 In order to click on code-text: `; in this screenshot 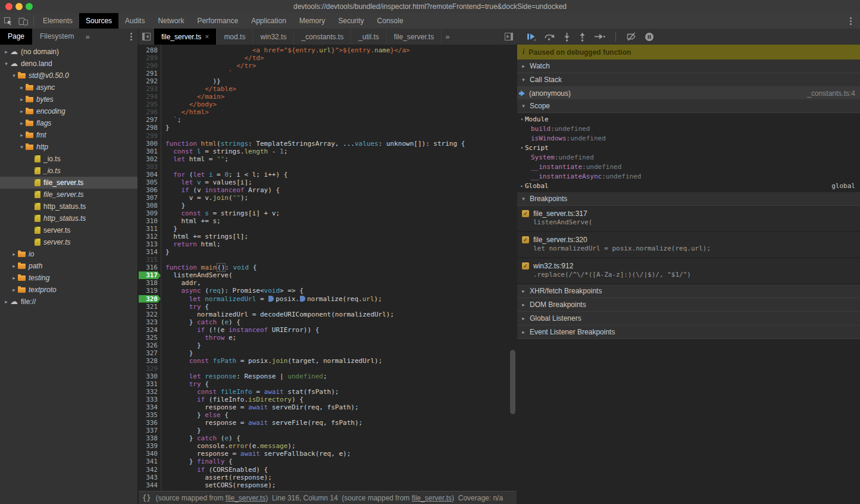, I will do `click(171, 120)`.